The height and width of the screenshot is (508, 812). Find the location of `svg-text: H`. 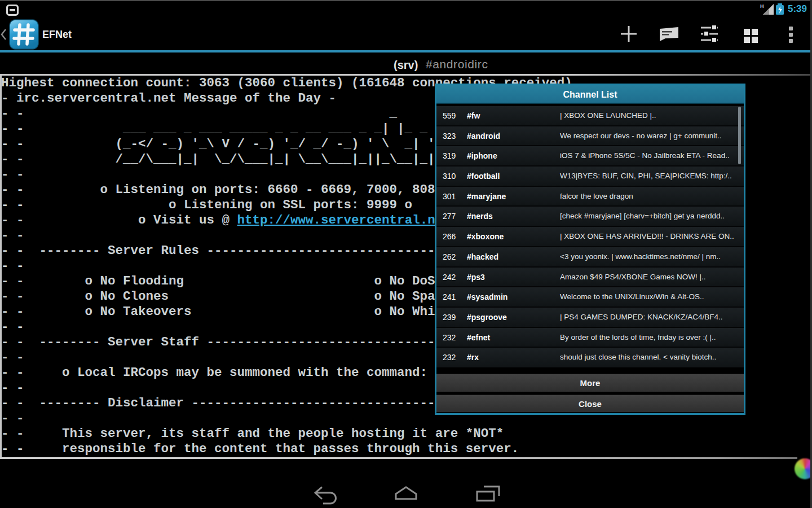

svg-text: H is located at coordinates (762, 6).